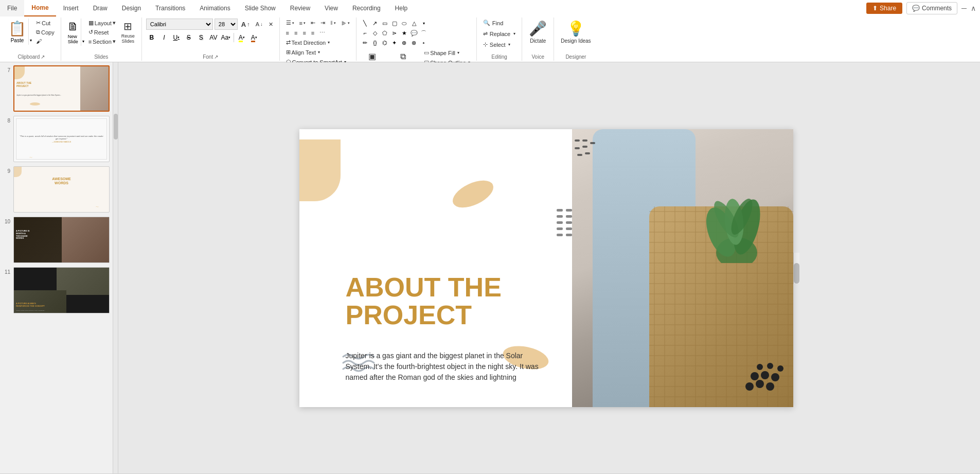  I want to click on font-expand-icon: ↗, so click(216, 57).